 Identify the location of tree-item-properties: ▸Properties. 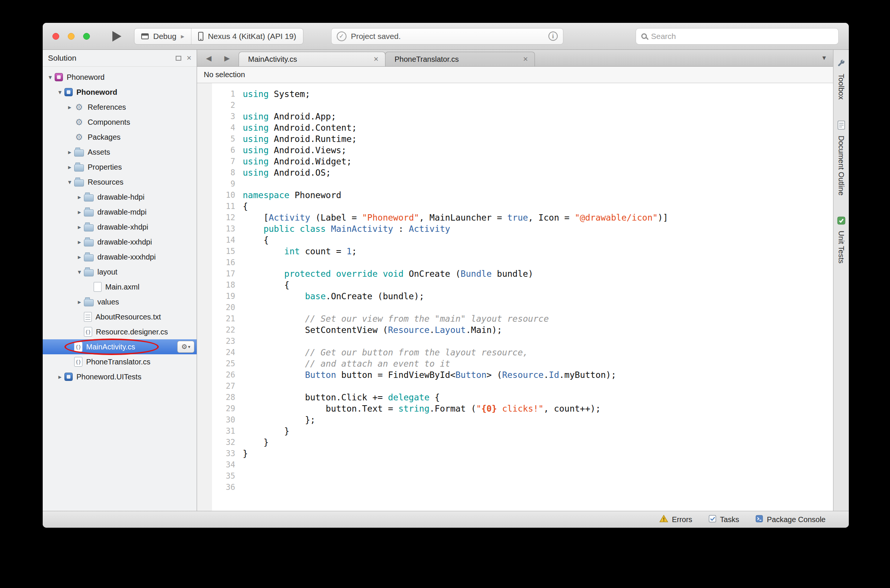
(120, 167).